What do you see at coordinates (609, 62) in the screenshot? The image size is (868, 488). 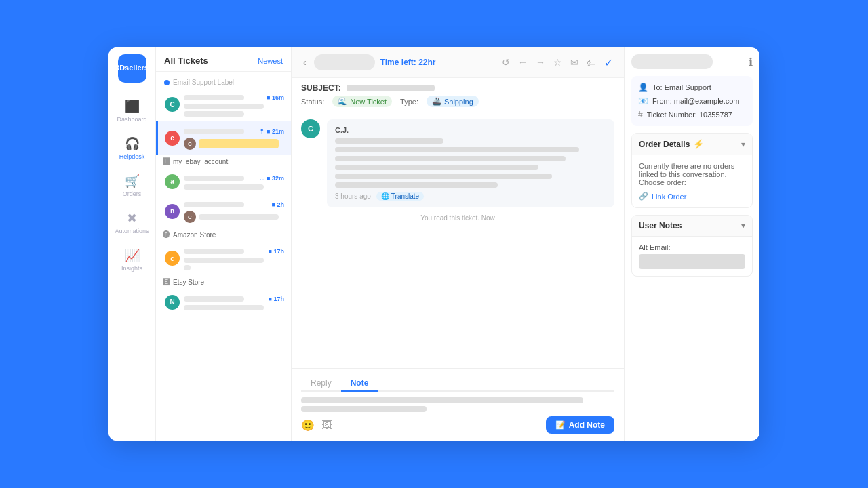 I see `resolve-button: ✓` at bounding box center [609, 62].